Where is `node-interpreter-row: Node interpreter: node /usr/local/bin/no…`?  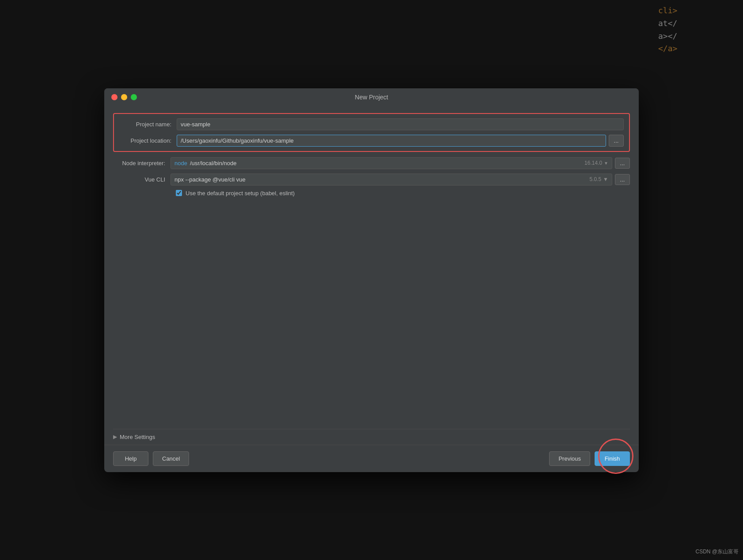 node-interpreter-row: Node interpreter: node /usr/local/bin/no… is located at coordinates (372, 163).